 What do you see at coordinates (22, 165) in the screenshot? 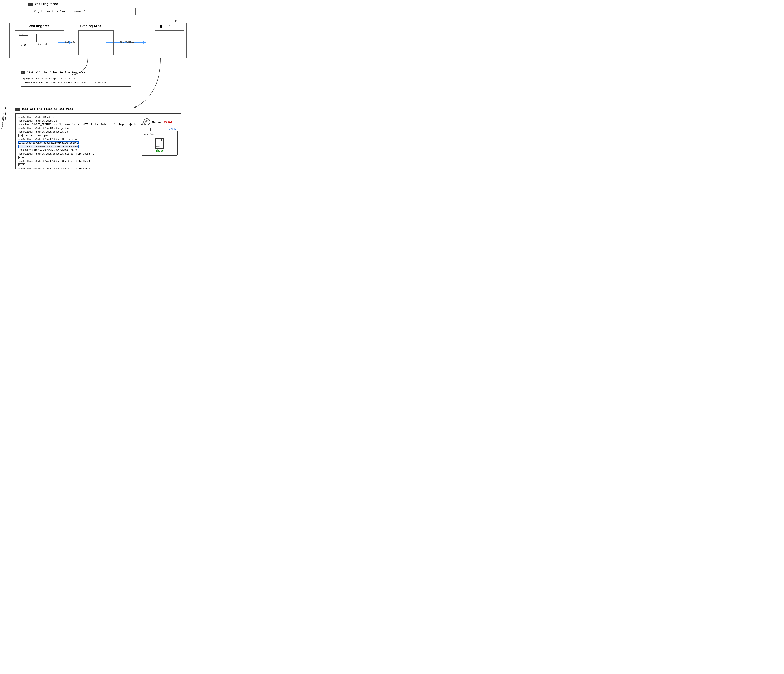
I see `blob-result: blob` at bounding box center [22, 165].